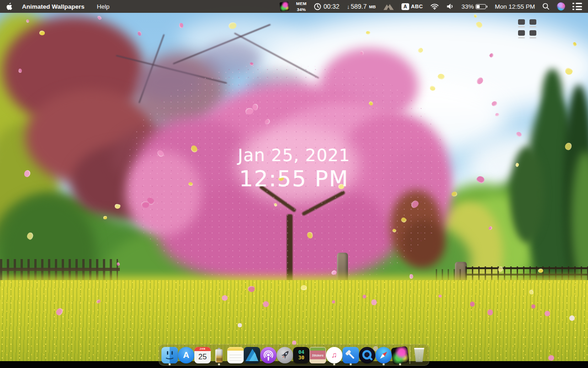 This screenshot has height=368, width=588. Describe the element at coordinates (367, 355) in the screenshot. I see `quicktime-icon` at that location.